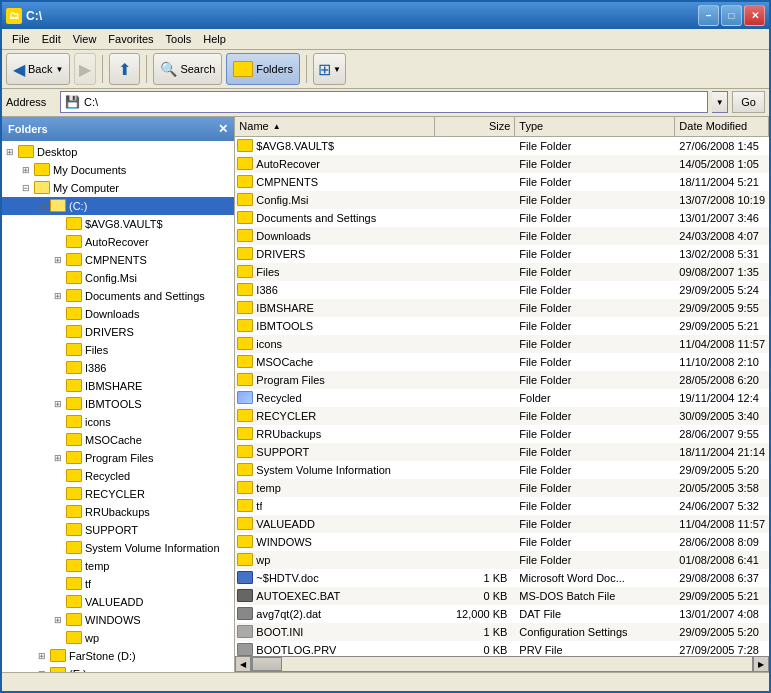 The height and width of the screenshot is (693, 771). I want to click on file-item: Program FilesFile Folder28/05/2008 6:20, so click(502, 380).